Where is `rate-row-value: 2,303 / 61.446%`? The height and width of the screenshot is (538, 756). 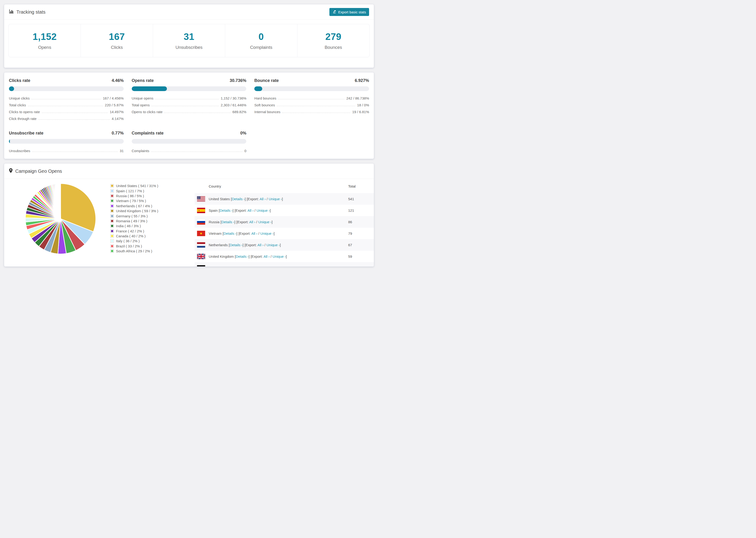 rate-row-value: 2,303 / 61.446% is located at coordinates (233, 105).